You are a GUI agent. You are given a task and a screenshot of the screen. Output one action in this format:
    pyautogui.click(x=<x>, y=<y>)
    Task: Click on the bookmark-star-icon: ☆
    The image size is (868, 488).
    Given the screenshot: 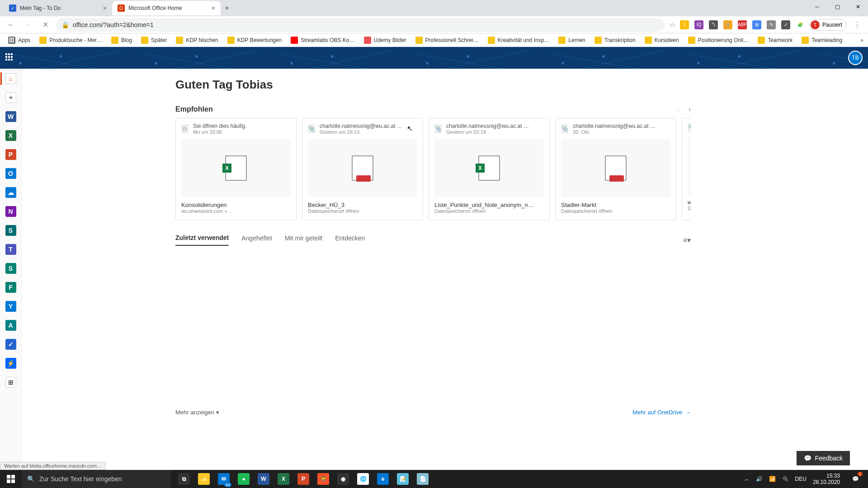 What is the action you would take?
    pyautogui.click(x=672, y=24)
    